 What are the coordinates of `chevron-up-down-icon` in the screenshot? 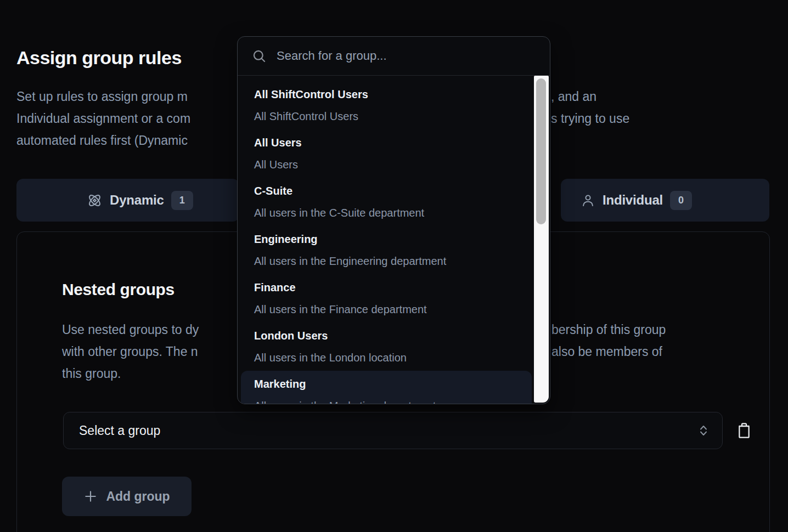 It's located at (703, 431).